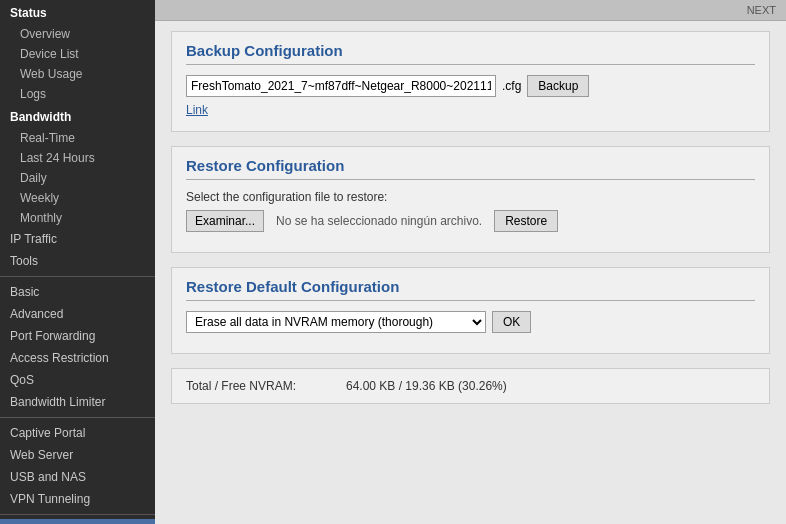  Describe the element at coordinates (78, 34) in the screenshot. I see `sidebar-item-overview: Overview` at that location.